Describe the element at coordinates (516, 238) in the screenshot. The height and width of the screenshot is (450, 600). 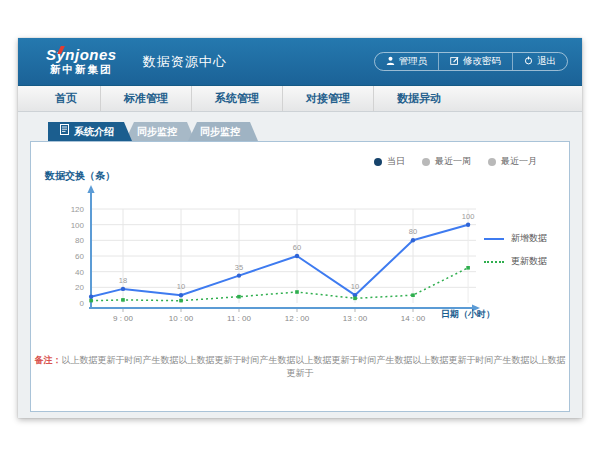
I see `legend-item-new-data: 新增数据` at that location.